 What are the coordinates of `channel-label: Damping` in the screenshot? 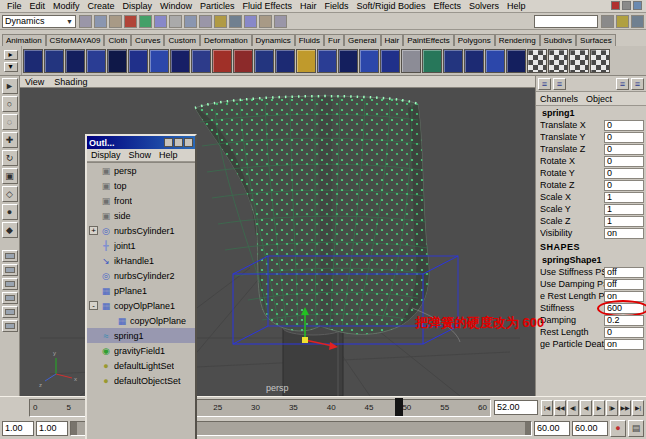 It's located at (572, 320).